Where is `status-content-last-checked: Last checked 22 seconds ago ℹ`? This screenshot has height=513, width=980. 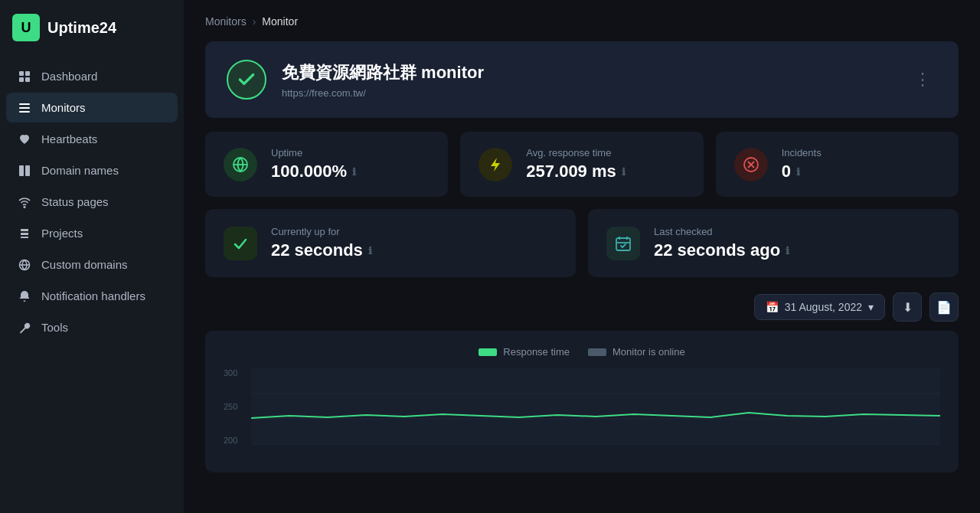 status-content-last-checked: Last checked 22 seconds ago ℹ is located at coordinates (721, 243).